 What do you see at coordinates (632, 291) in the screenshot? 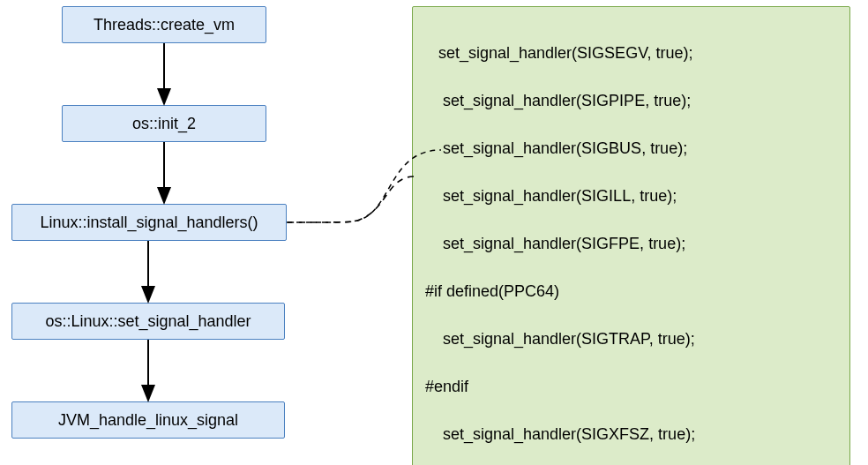
I see `code-line: #if defined(PPC64)` at bounding box center [632, 291].